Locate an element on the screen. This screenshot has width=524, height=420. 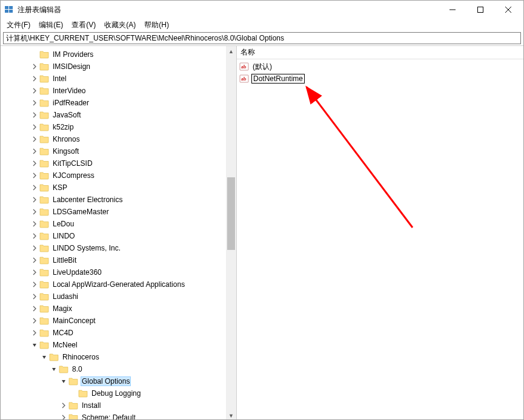
tree-item: InterVideo is located at coordinates (114, 91).